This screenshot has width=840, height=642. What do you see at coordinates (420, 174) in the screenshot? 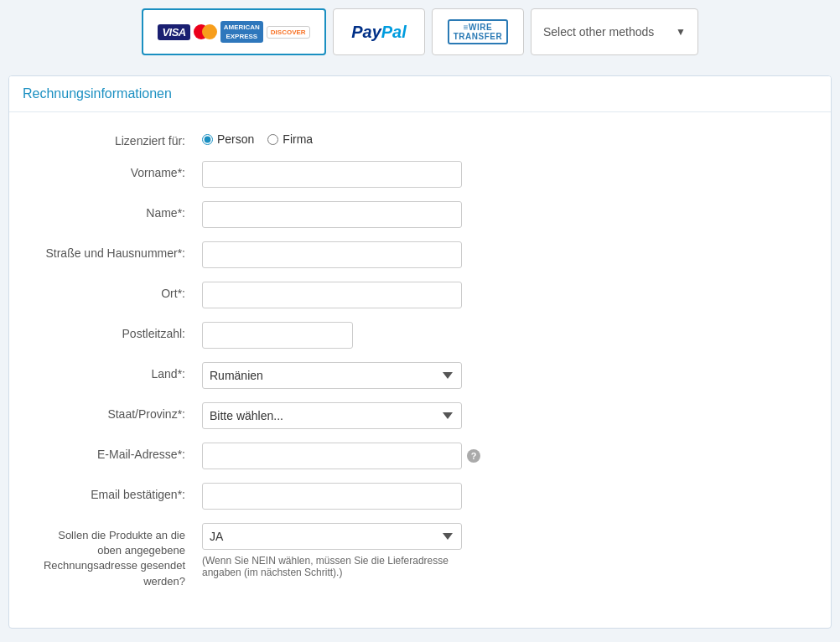
I see `firstname-row: Vorname*:` at bounding box center [420, 174].